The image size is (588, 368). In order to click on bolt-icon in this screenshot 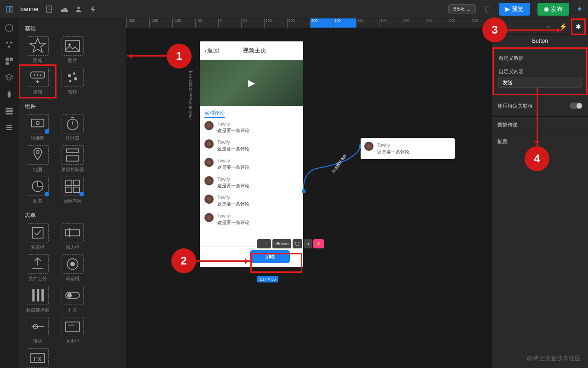, I will do `click(93, 9)`.